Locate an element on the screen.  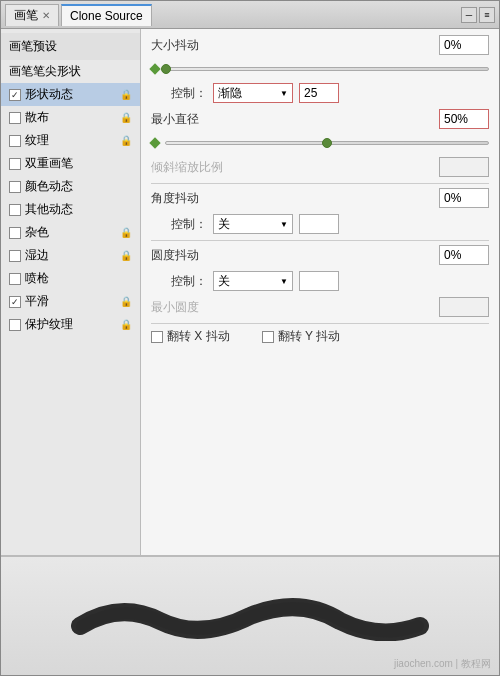
other-dynamics-checkbox is located at coordinates (15, 210).